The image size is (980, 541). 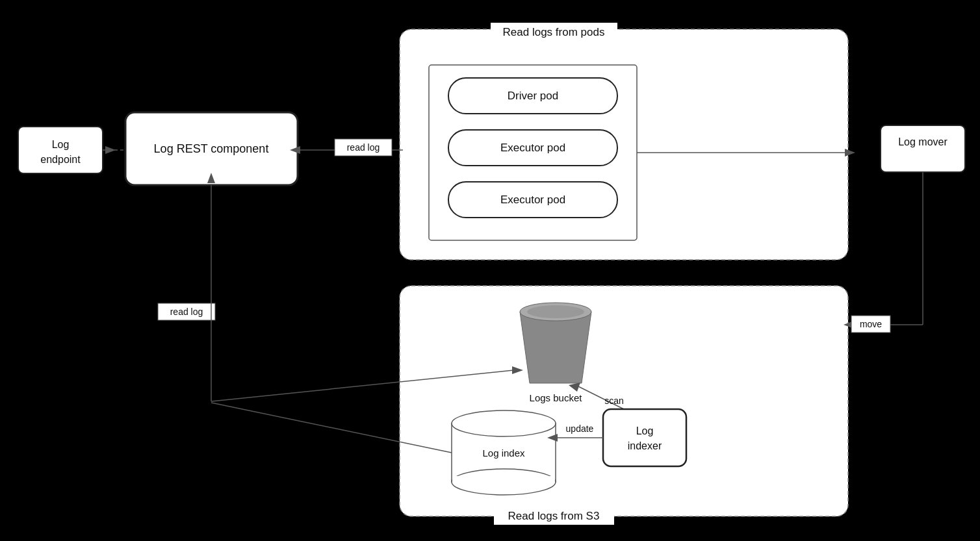 I want to click on update-label: update, so click(x=580, y=429).